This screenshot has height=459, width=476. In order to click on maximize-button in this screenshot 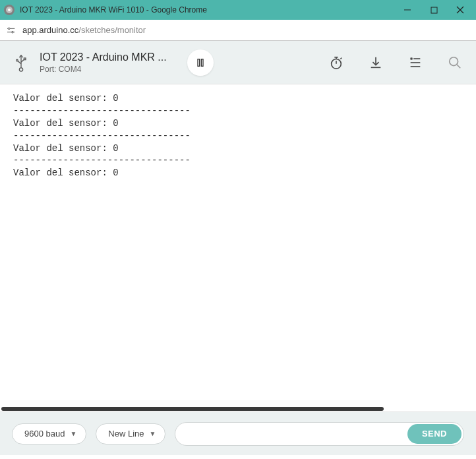, I will do `click(434, 10)`.